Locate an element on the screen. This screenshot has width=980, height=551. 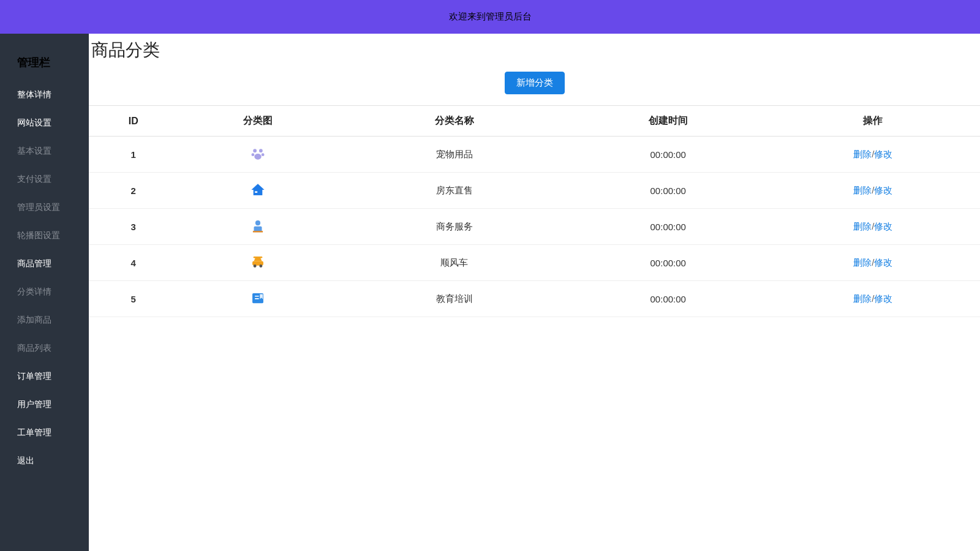
page-title: 商品分类 is located at coordinates (534, 49).